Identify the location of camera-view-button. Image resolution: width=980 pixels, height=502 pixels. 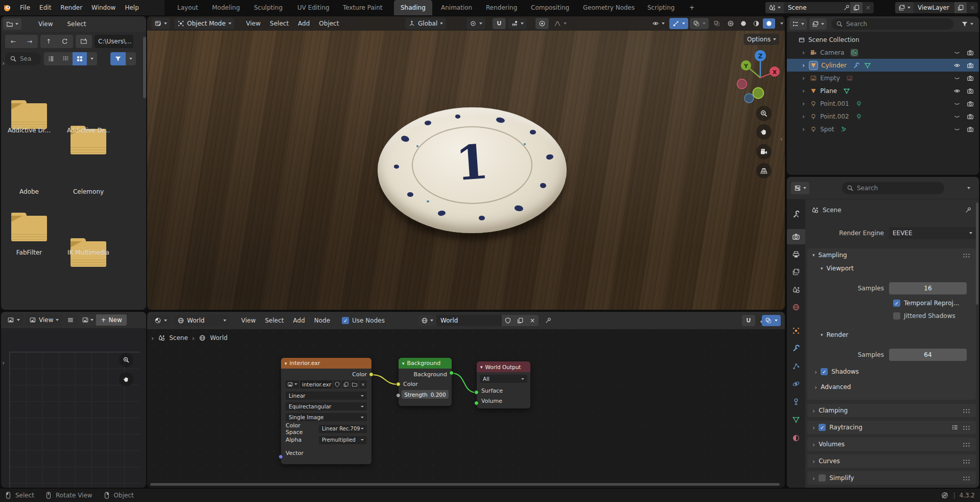
(764, 152).